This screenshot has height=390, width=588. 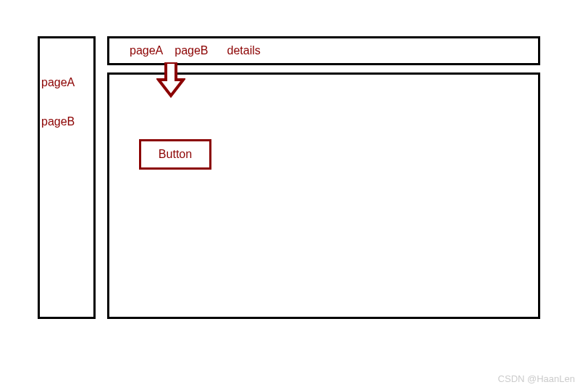 I want to click on button: Button, so click(x=175, y=154).